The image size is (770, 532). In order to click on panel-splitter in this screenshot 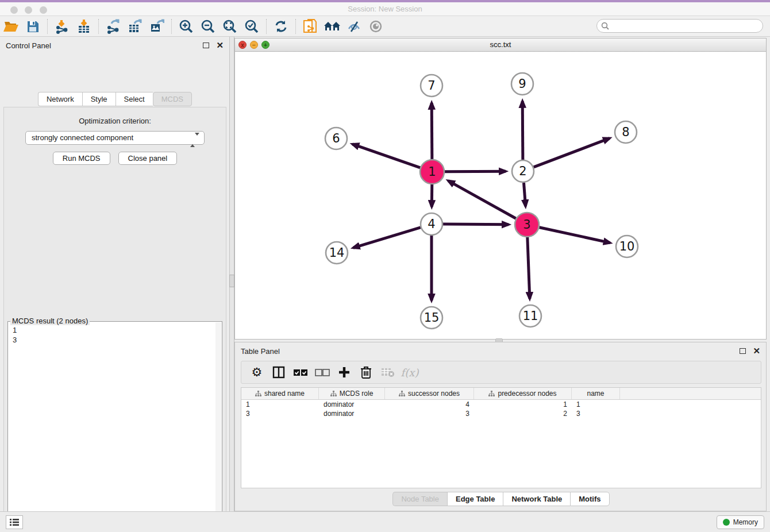, I will do `click(232, 274)`.